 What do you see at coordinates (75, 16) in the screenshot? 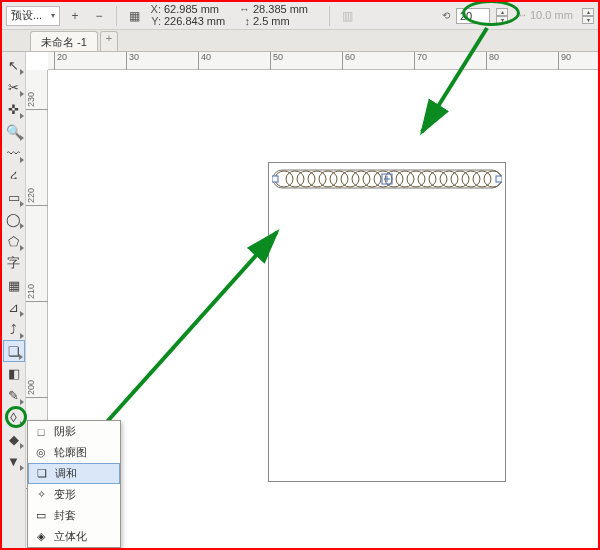
I see `add-preset-button: +` at bounding box center [75, 16].